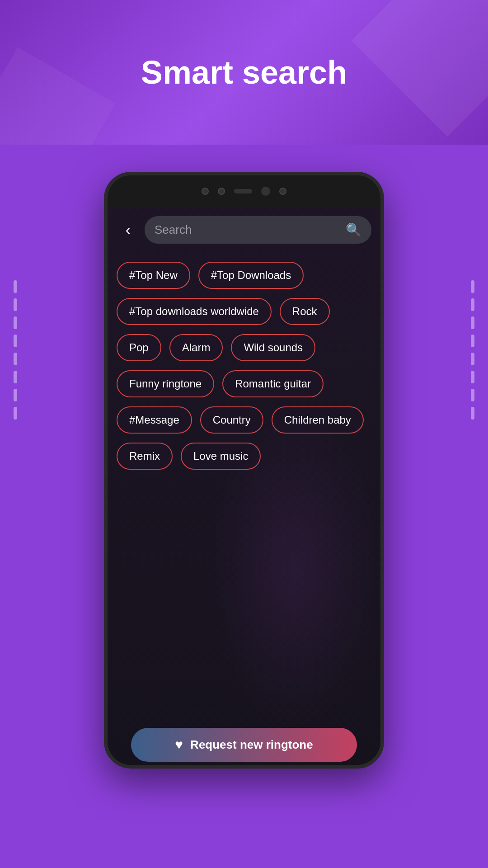  I want to click on tags-row-2: #Top downloads worldwide Rock, so click(244, 311).